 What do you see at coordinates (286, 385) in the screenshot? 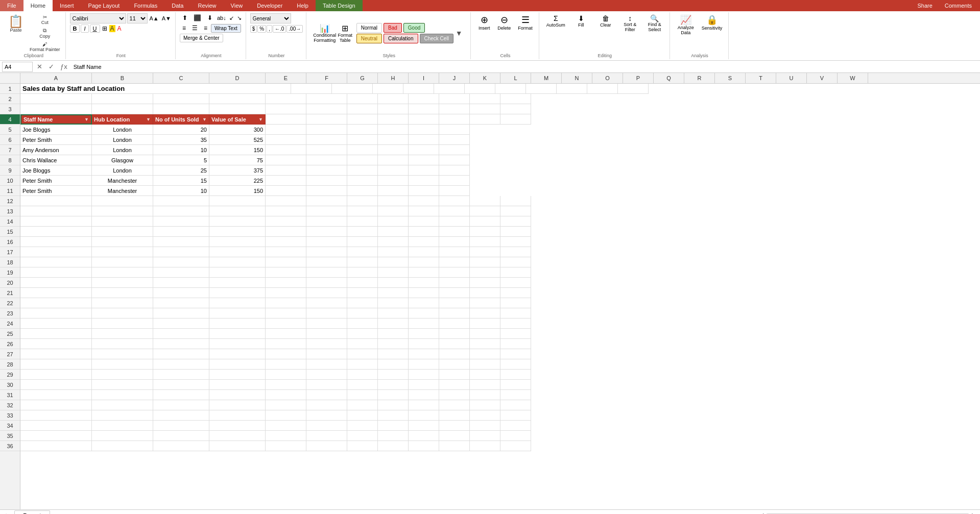
I see `cell-e30` at bounding box center [286, 385].